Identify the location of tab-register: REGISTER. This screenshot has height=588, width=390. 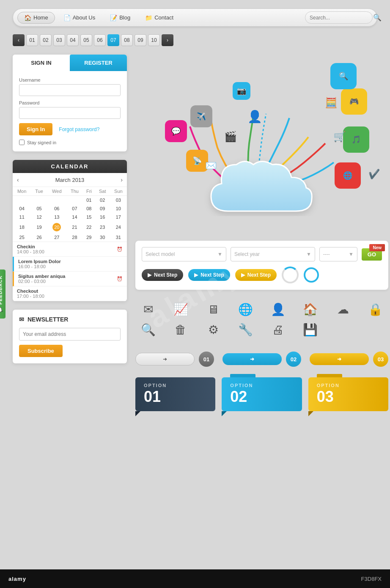
(98, 63).